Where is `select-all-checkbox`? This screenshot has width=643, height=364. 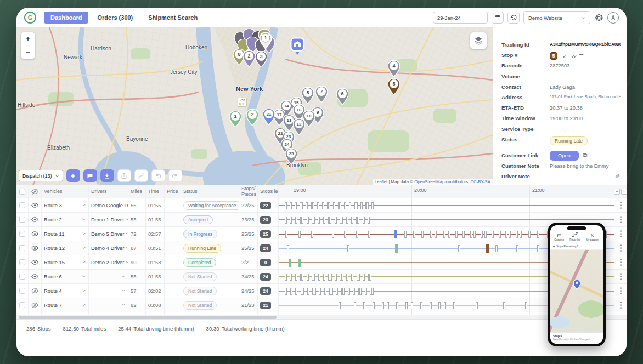
select-all-checkbox is located at coordinates (22, 192).